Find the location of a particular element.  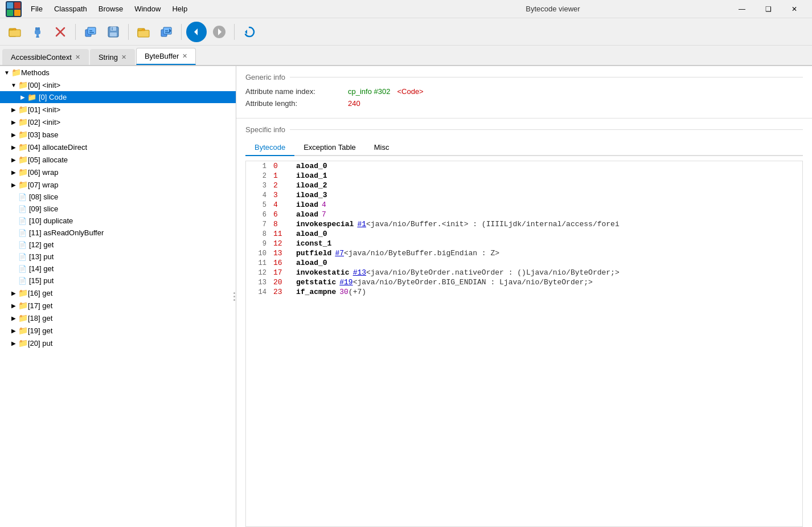

opcode-comment: <java/nio/ByteBuffer.bigEndian : Z> is located at coordinates (421, 253).